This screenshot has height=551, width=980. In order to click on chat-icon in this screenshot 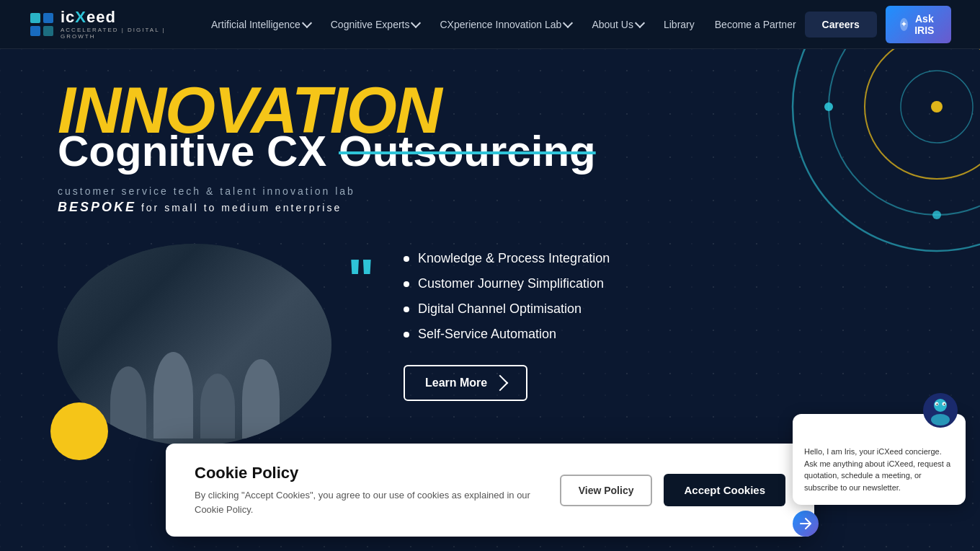, I will do `click(806, 524)`.